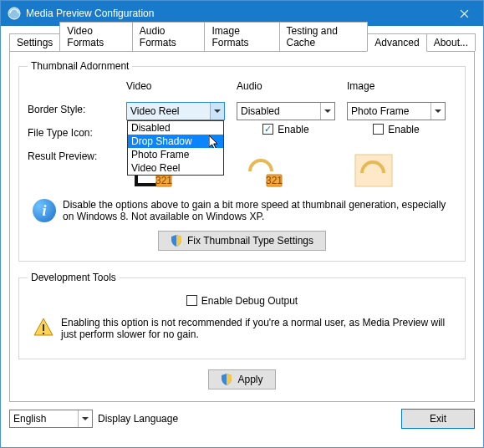  What do you see at coordinates (256, 328) in the screenshot?
I see `dev-note: Enabling this option is not recommended …` at bounding box center [256, 328].